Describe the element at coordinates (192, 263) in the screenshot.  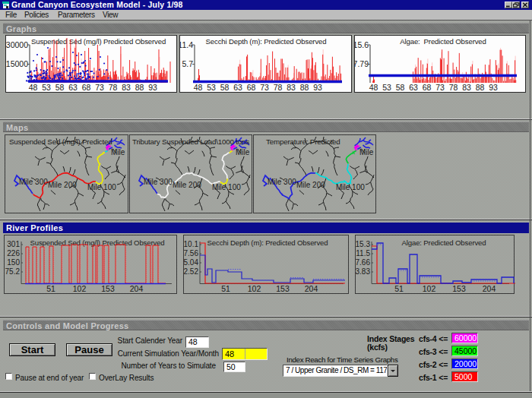
I see `svg-text: 5.04` at that location.